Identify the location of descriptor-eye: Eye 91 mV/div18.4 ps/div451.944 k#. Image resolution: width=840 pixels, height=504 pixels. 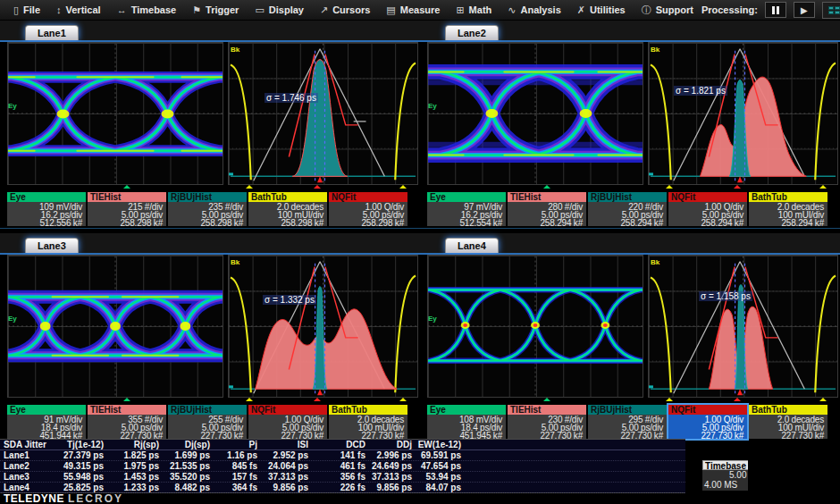
(46, 422).